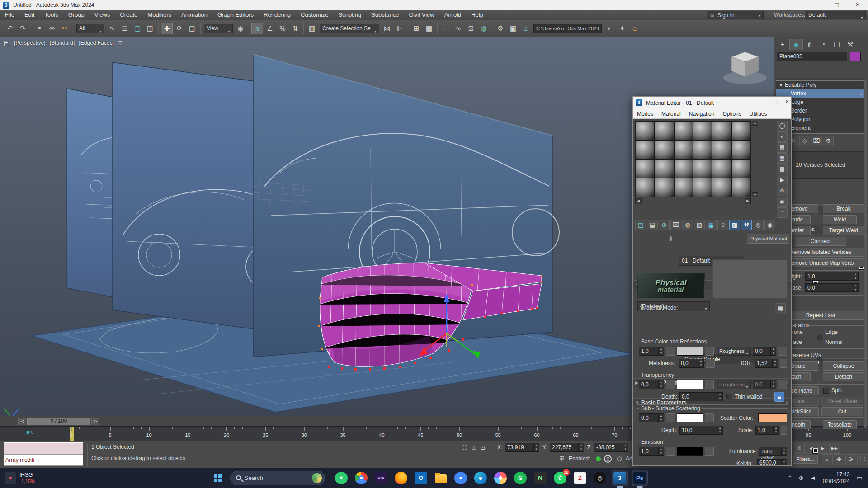  I want to click on layer-explorer-icon: ▤, so click(429, 28).